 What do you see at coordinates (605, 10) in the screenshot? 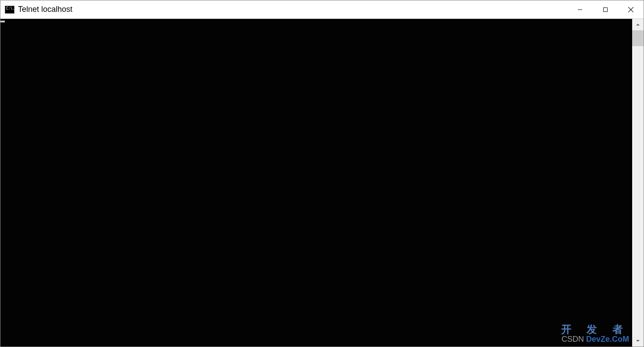
I see `maximize-button` at bounding box center [605, 10].